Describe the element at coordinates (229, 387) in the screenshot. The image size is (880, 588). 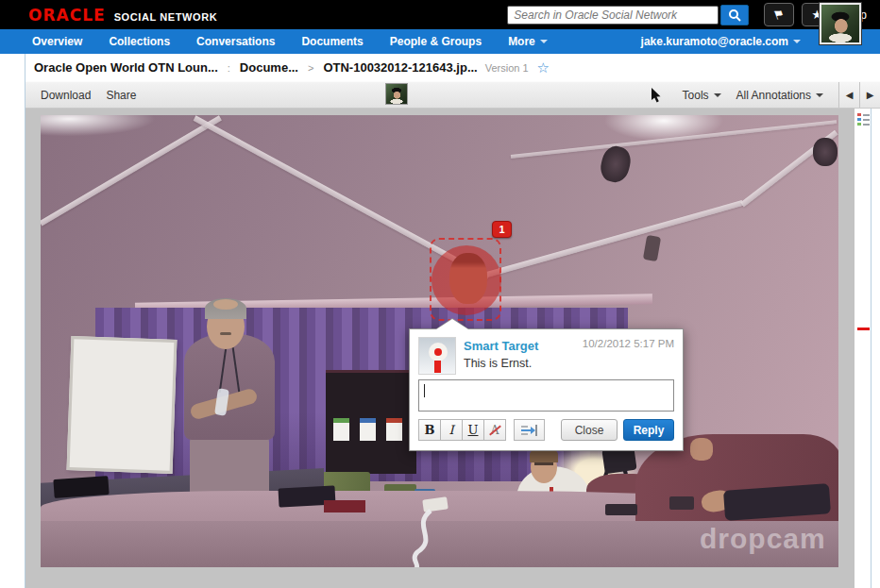
I see `standing-man-torso` at that location.